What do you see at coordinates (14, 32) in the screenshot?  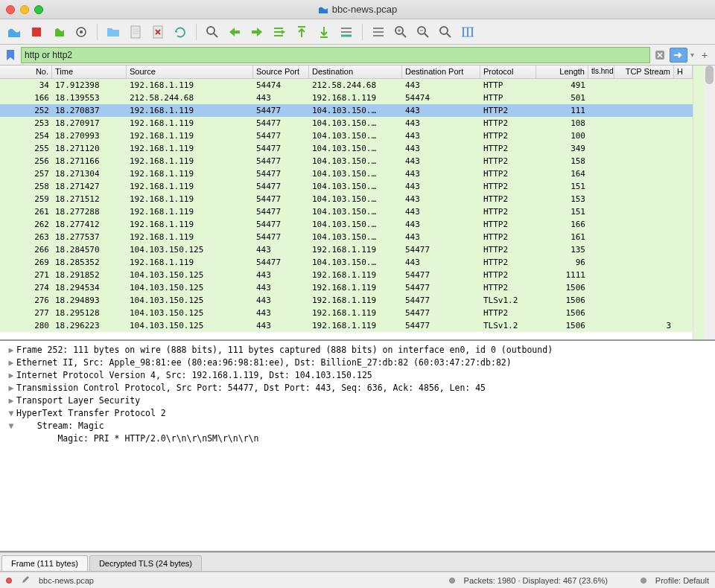 I see `shark-fin-icon` at bounding box center [14, 32].